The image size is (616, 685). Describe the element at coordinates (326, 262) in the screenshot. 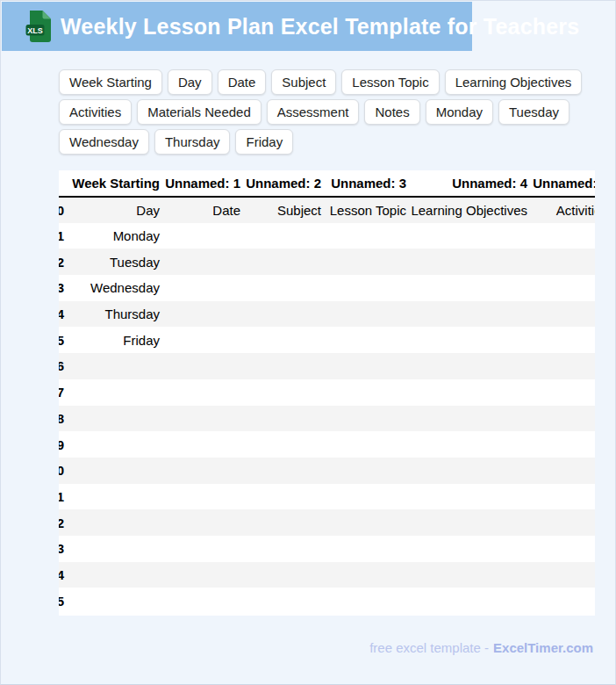

I see `table-row: 2Tuesday` at that location.